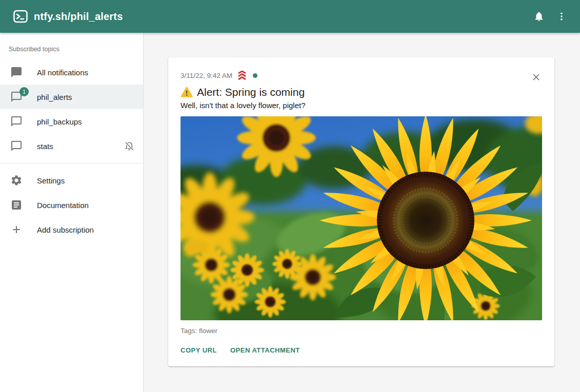 This screenshot has width=580, height=392. Describe the element at coordinates (251, 92) in the screenshot. I see `notification-title: Alert: Spring is coming` at that location.